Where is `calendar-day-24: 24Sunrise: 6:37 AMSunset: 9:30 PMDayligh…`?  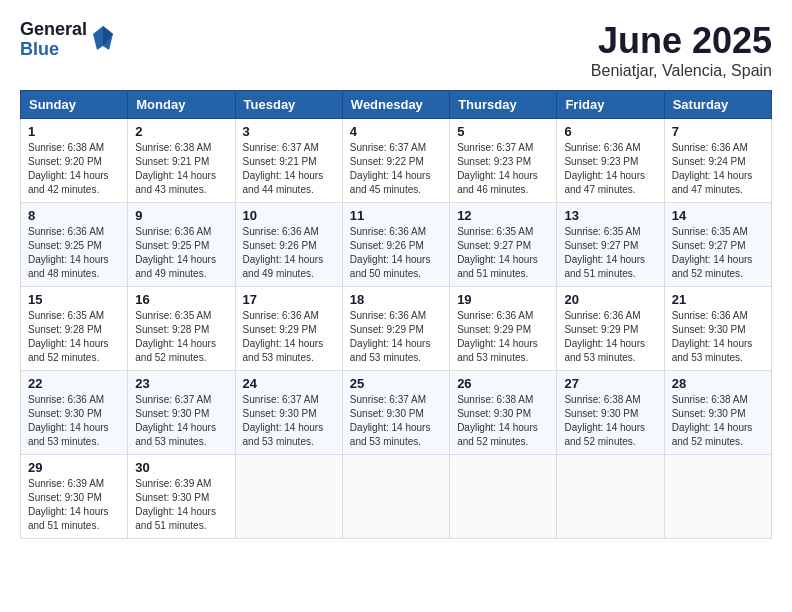 calendar-day-24: 24Sunrise: 6:37 AMSunset: 9:30 PMDayligh… is located at coordinates (288, 413).